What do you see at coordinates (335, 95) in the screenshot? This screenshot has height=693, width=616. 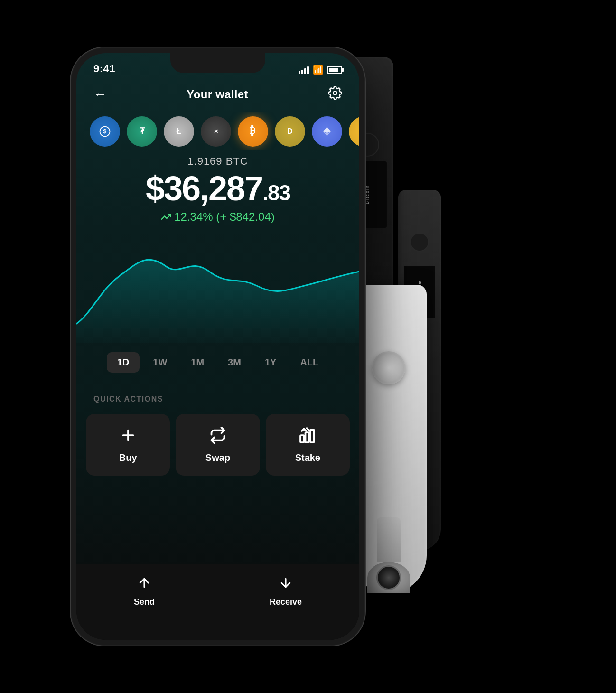 I see `settings-button` at bounding box center [335, 95].